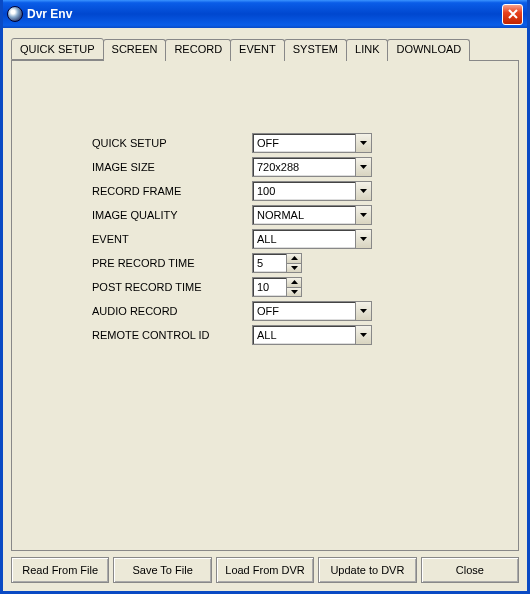 The height and width of the screenshot is (594, 530). I want to click on tab-link: LINK, so click(367, 50).